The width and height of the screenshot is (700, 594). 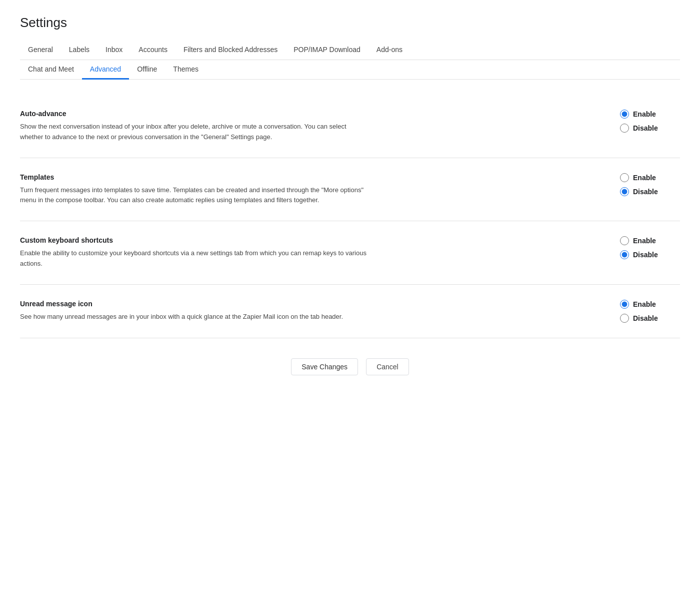 I want to click on section-templates-content: Templates Turn frequent messages into te…, so click(x=195, y=190).